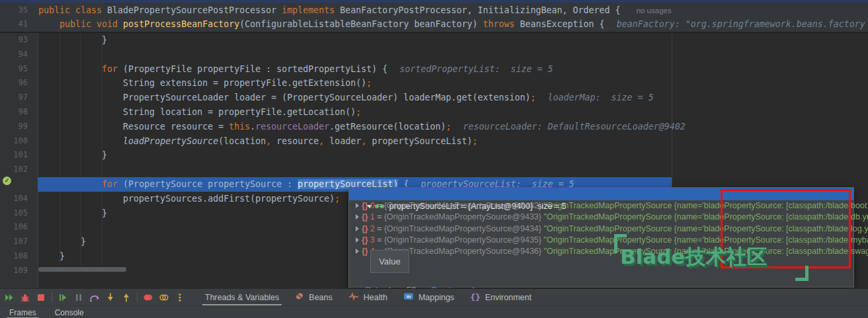 The height and width of the screenshot is (318, 868). I want to click on code-line: 94, so click(434, 55).